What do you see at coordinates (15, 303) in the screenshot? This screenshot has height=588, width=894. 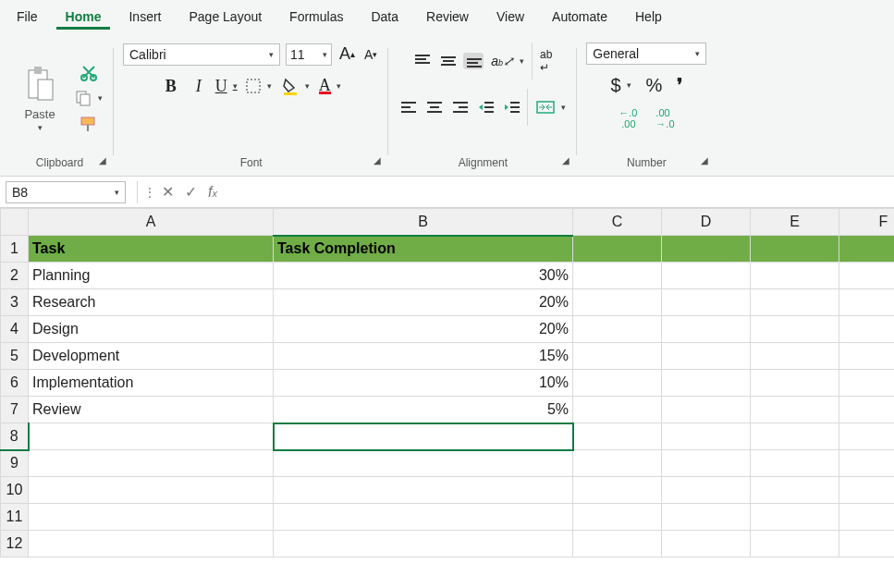 I see `row-header-3: 3` at bounding box center [15, 303].